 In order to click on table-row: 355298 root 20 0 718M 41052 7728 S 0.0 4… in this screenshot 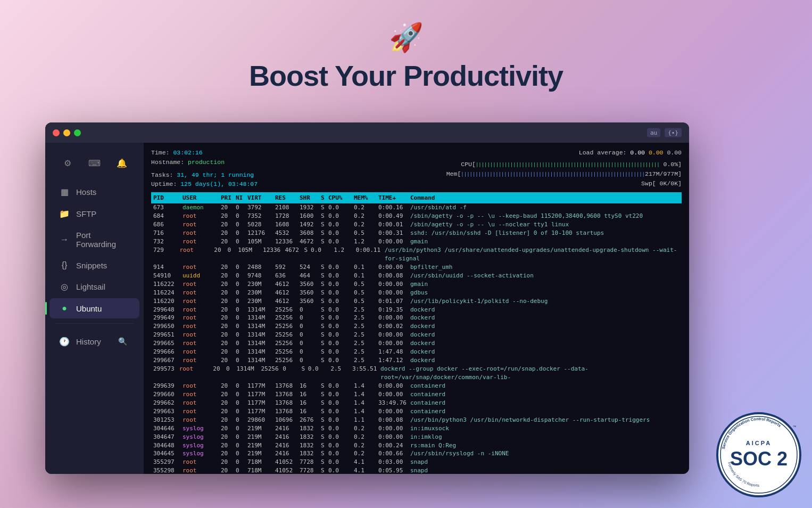, I will do `click(416, 470)`.